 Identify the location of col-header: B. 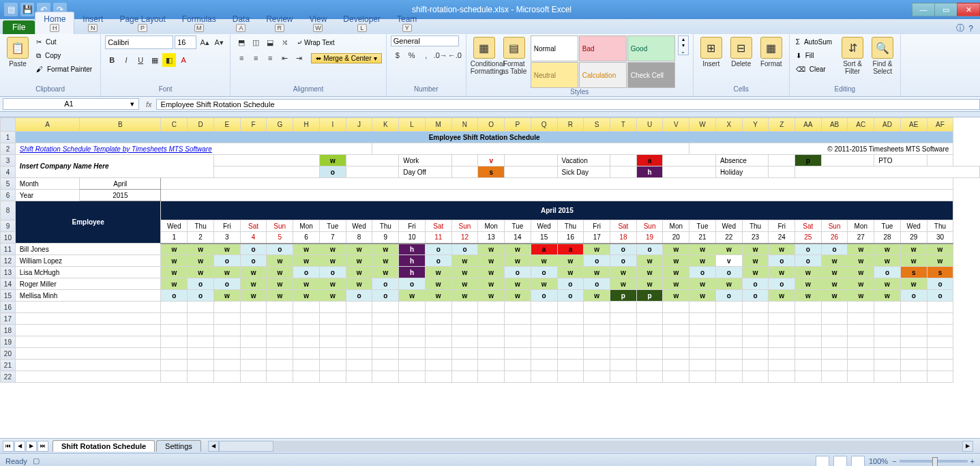
(120, 125).